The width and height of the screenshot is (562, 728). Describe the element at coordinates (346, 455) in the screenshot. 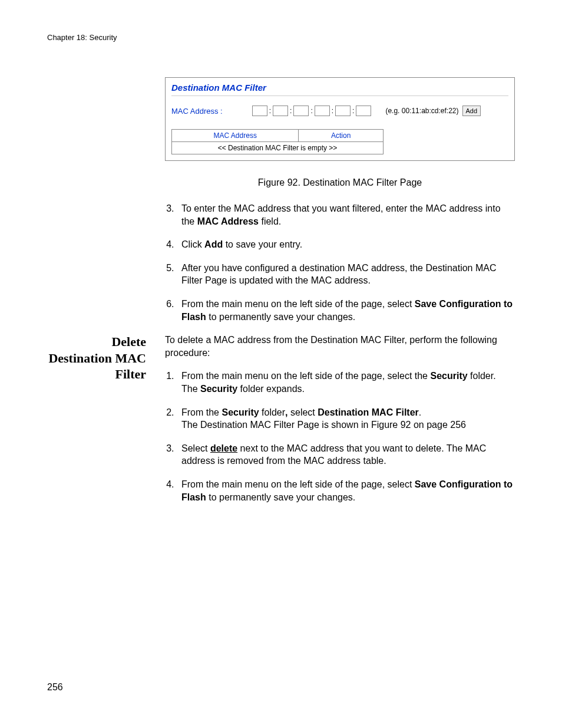

I see `delete-step-3: Select delete next to the MAC address th…` at that location.